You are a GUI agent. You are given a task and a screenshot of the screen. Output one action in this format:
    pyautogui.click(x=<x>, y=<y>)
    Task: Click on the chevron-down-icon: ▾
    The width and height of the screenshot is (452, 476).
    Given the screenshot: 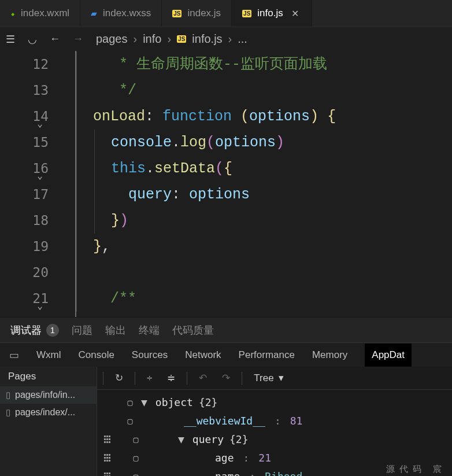 What is the action you would take?
    pyautogui.click(x=281, y=378)
    